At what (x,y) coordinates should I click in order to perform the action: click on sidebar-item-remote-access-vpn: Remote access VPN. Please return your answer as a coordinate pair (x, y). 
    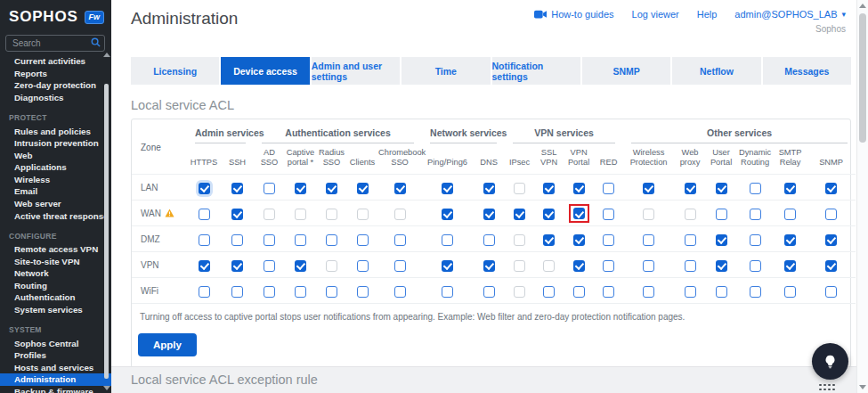
    Looking at the image, I should click on (55, 250).